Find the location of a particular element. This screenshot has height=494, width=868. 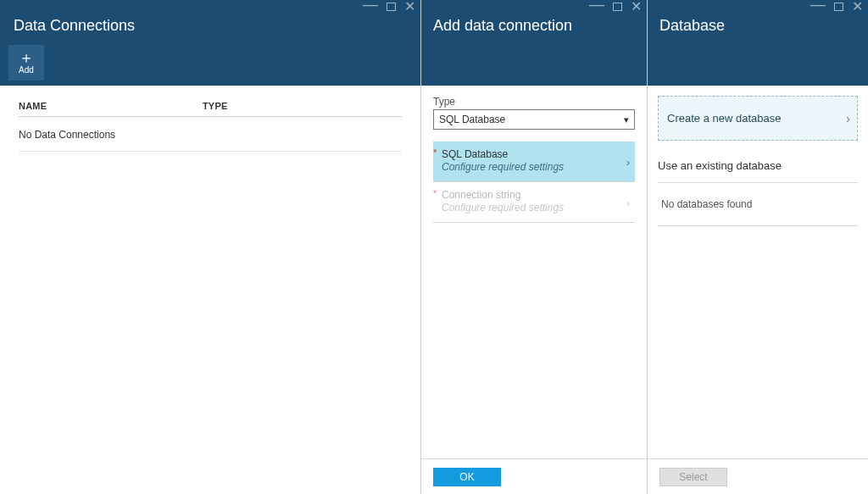

blade-footer: Select is located at coordinates (758, 476).